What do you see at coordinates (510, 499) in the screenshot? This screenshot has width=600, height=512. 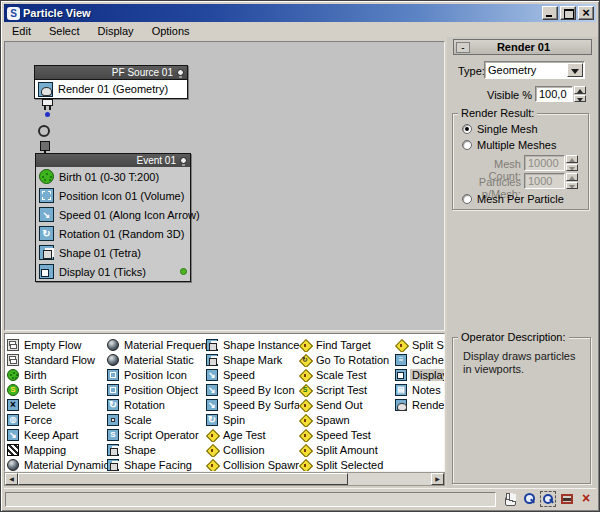 I see `pan-tool-icon` at bounding box center [510, 499].